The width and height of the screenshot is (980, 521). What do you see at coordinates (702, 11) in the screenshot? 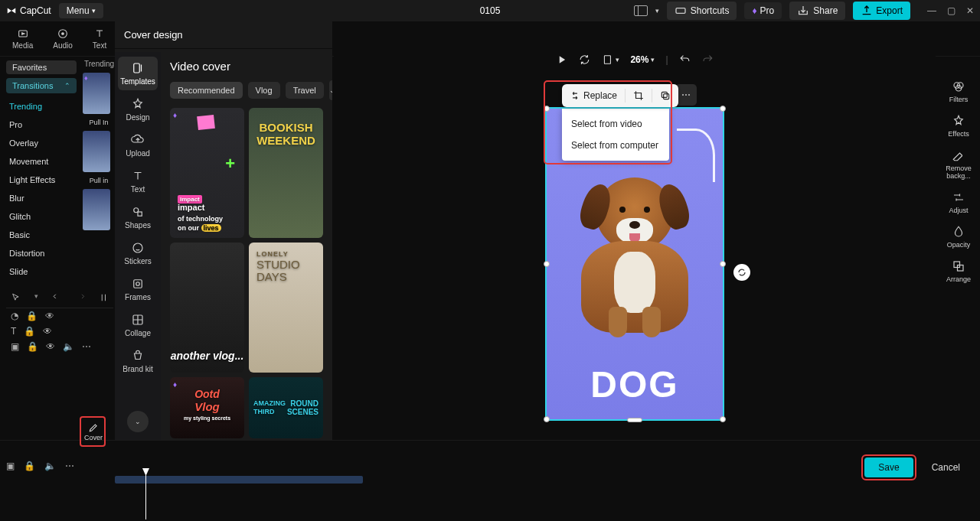
I see `shortcuts-button: Shortcuts` at bounding box center [702, 11].